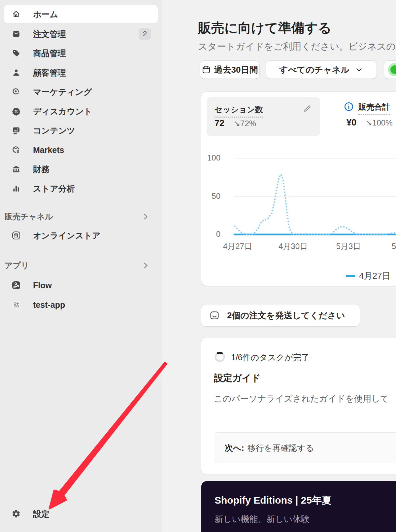  Describe the element at coordinates (81, 73) in the screenshot. I see `sidebar-item-customers: 顧客管理` at that location.